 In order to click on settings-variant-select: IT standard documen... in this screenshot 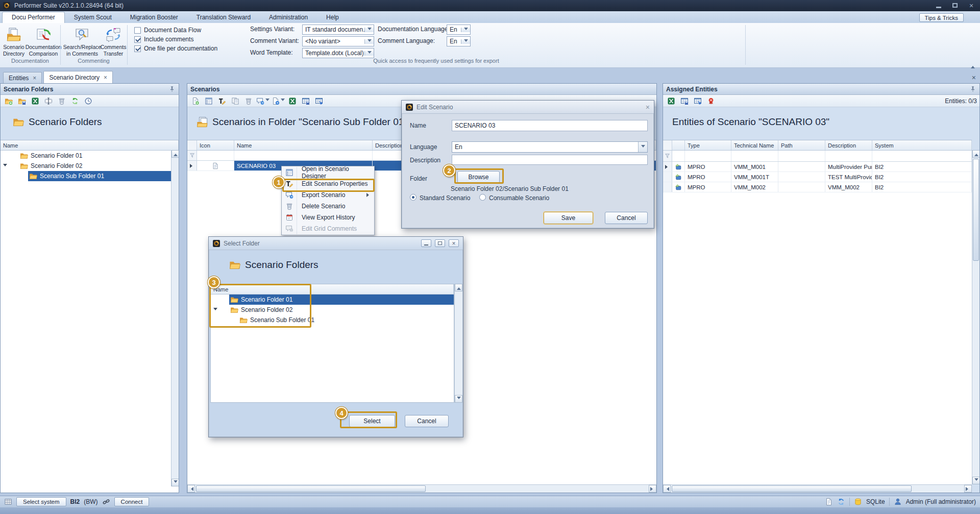, I will do `click(338, 30)`.